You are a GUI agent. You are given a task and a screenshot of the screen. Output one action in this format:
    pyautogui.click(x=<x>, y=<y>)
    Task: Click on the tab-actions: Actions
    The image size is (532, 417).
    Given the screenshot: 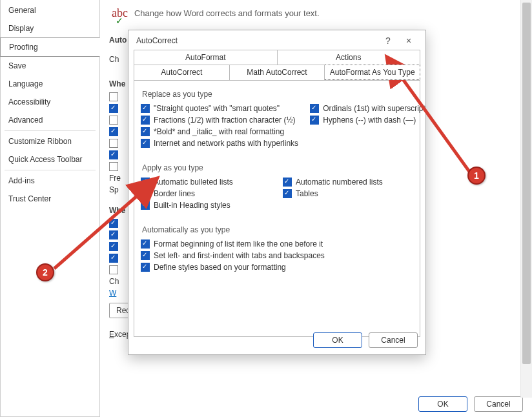 What is the action you would take?
    pyautogui.click(x=349, y=57)
    